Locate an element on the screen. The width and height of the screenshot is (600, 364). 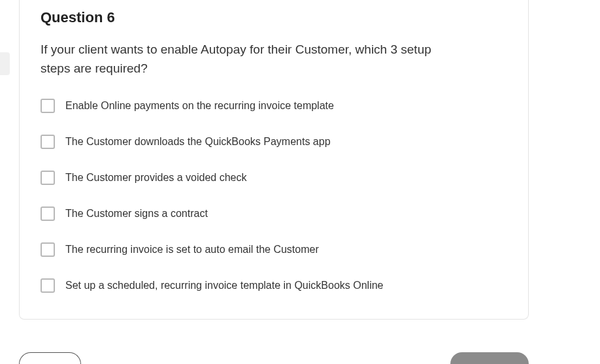
option-row: The Customer provides a voided check is located at coordinates (274, 178).